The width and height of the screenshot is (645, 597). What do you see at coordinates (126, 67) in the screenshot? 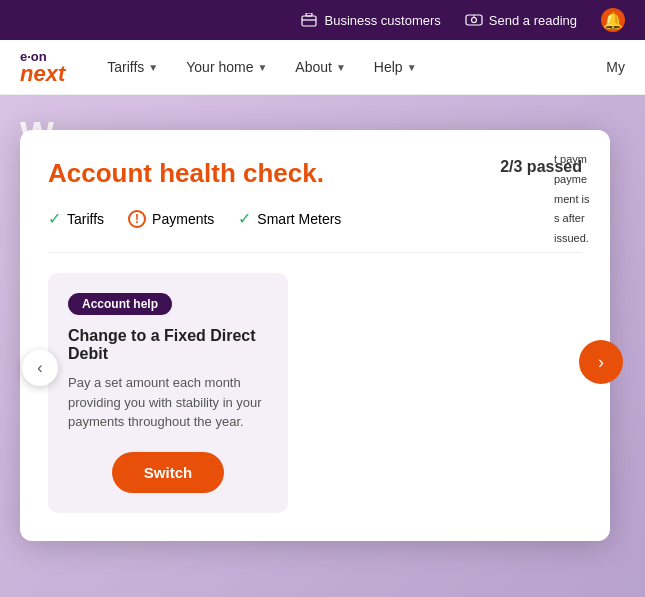
I see `tariffs-label: Tariffs` at bounding box center [126, 67].